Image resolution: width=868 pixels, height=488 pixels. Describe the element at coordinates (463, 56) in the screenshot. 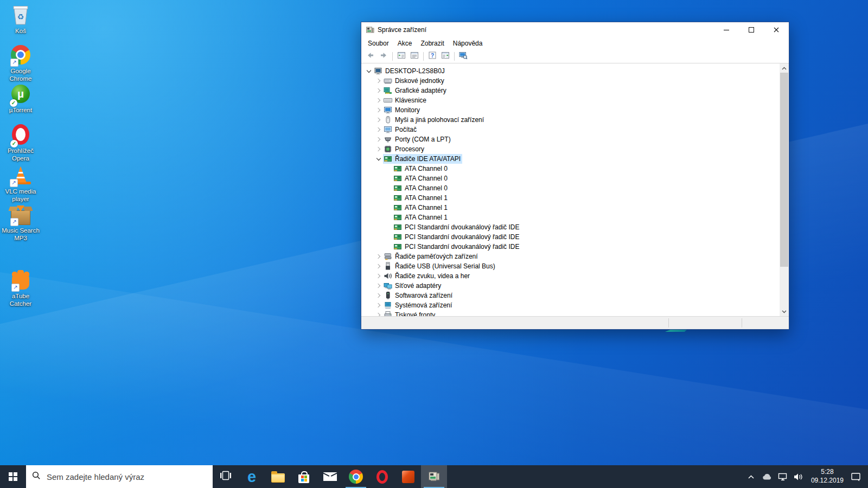

I see `toolbar-scan-hardware-button` at that location.